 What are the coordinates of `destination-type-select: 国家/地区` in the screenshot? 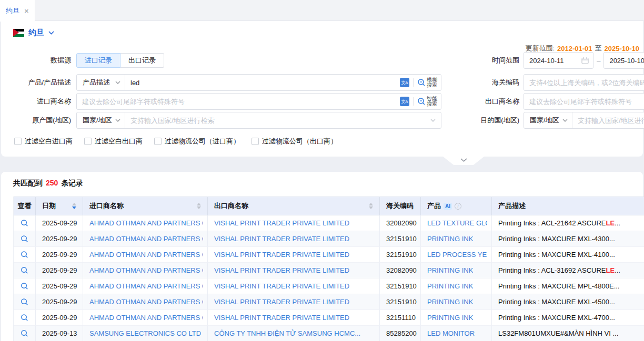 It's located at (548, 120).